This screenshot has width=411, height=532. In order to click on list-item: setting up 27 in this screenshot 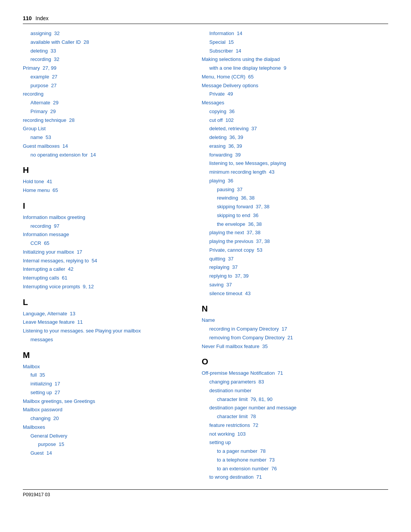, I will do `click(108, 393)`.